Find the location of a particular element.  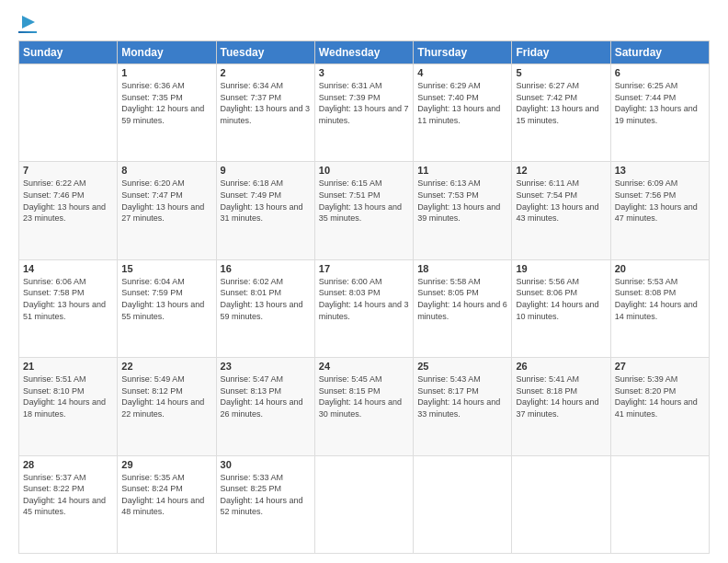

day-number: 30 is located at coordinates (266, 465).